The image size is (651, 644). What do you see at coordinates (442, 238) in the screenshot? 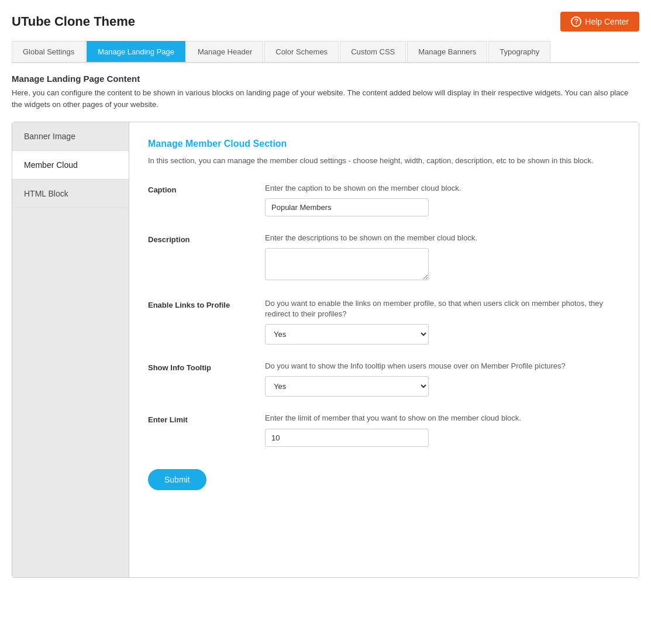
I see `description-hint: Enter the descriptions to be shown on th…` at bounding box center [442, 238].